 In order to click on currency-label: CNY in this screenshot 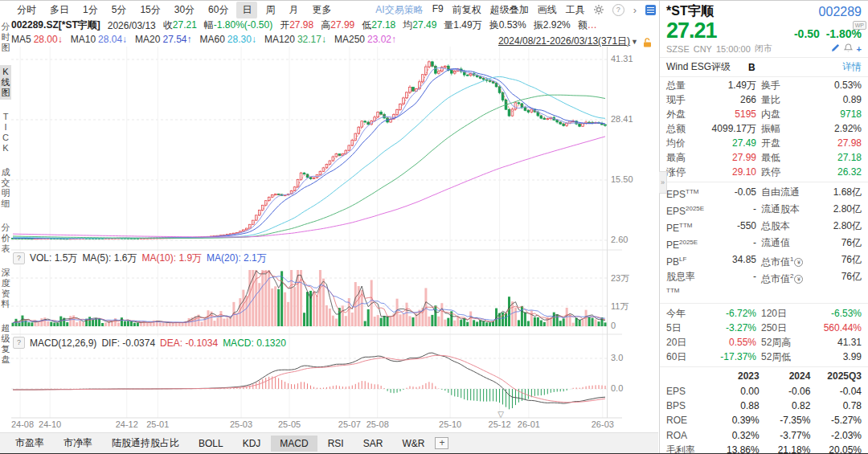, I will do `click(702, 49)`.